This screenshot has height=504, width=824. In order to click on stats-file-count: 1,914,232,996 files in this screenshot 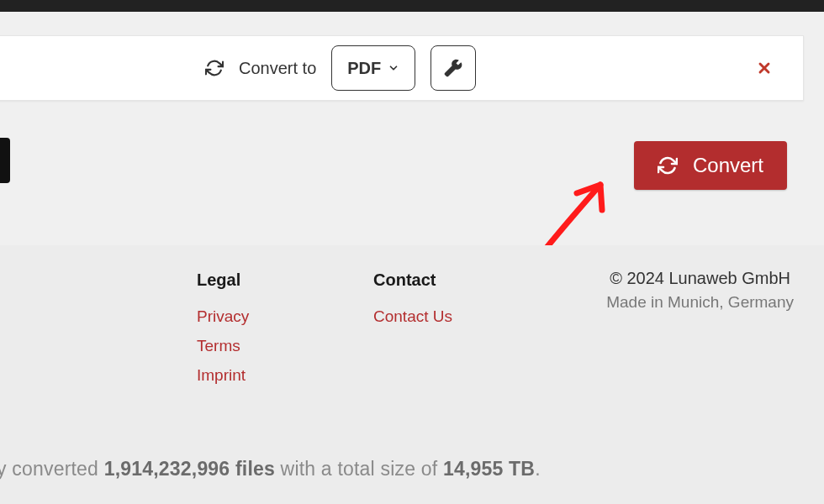, I will do `click(190, 469)`.